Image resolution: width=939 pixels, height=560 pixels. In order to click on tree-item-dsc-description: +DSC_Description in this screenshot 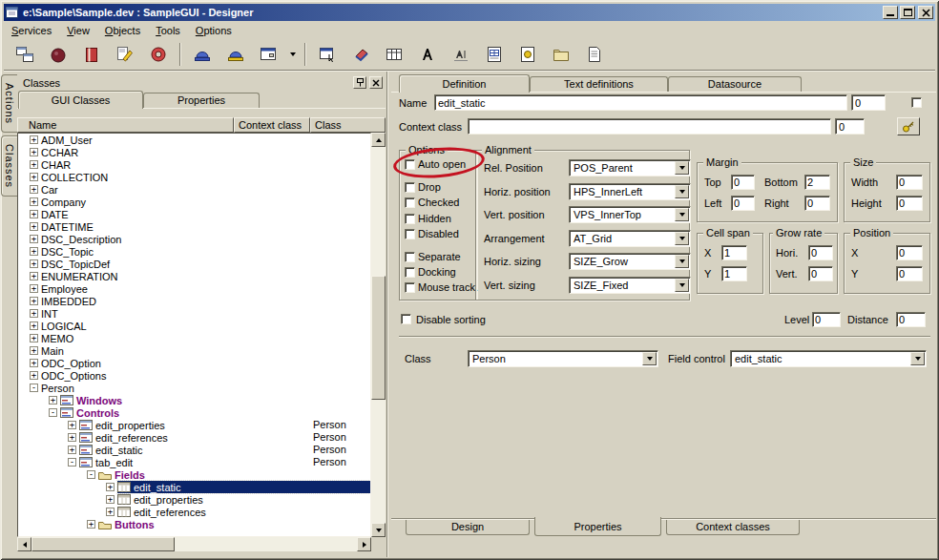, I will do `click(195, 239)`.